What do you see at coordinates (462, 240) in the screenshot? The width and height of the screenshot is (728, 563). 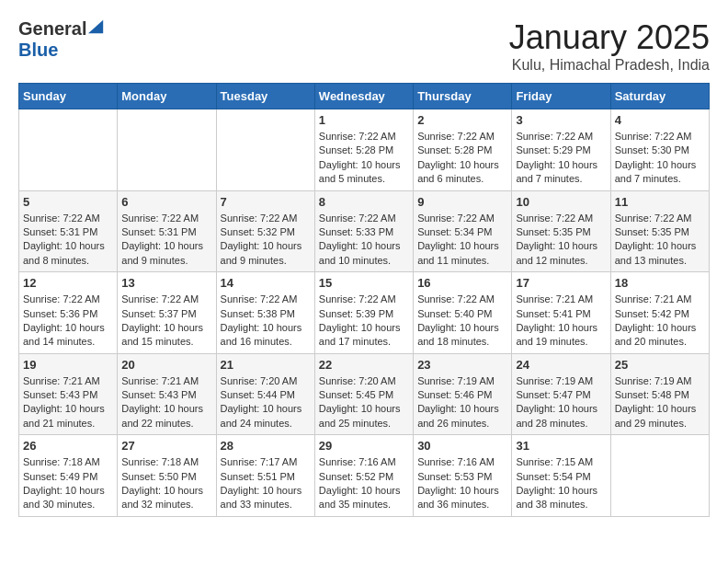 I see `day-info: Sunrise: 7:22 AMSunset: 5:34 PMDaylight:…` at bounding box center [462, 240].